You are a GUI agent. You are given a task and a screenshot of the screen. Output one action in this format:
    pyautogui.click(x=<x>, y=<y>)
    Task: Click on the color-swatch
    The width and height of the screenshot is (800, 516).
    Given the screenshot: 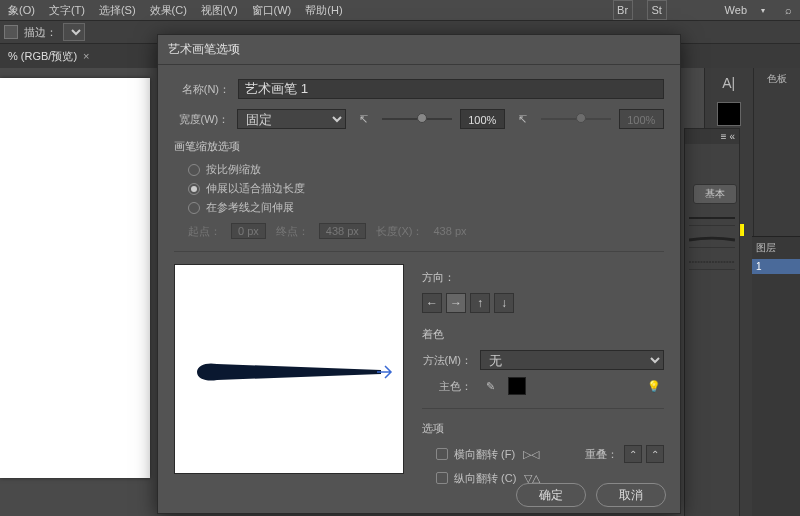 What is the action you would take?
    pyautogui.click(x=729, y=114)
    